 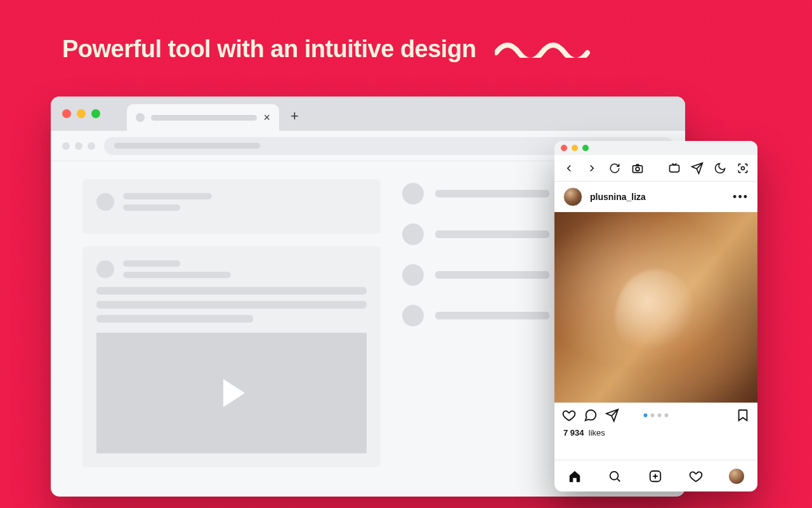 What do you see at coordinates (656, 307) in the screenshot?
I see `post-photo` at bounding box center [656, 307].